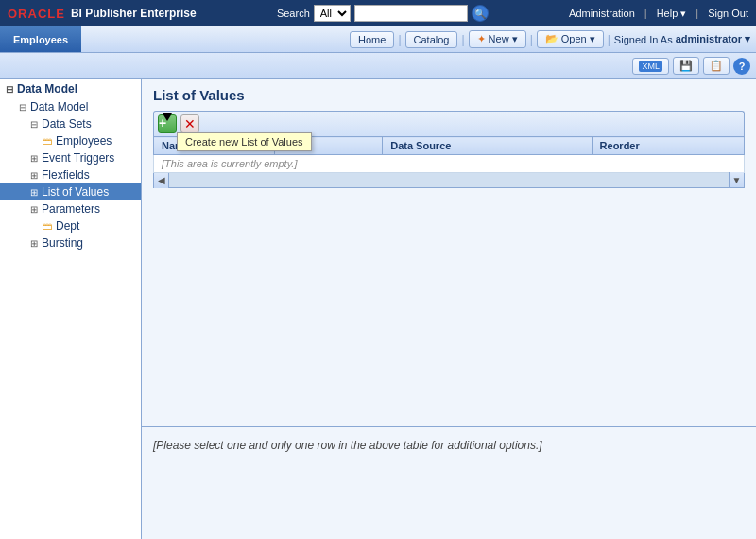  I want to click on signed-in-area: Signed In As administrator ▾, so click(682, 40).